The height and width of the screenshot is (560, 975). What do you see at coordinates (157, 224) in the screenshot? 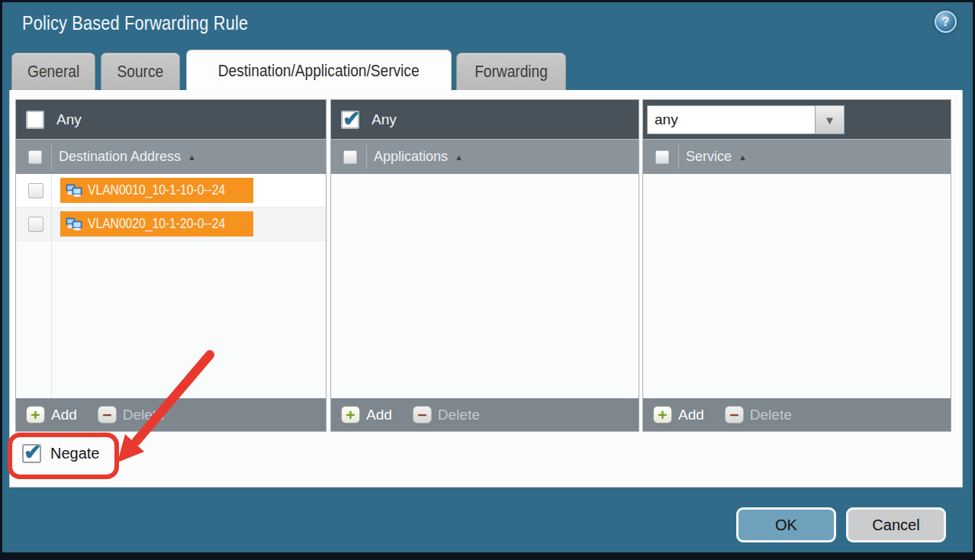
I see `address-object-chip: VLAN0020_10-1-20-0--24` at bounding box center [157, 224].